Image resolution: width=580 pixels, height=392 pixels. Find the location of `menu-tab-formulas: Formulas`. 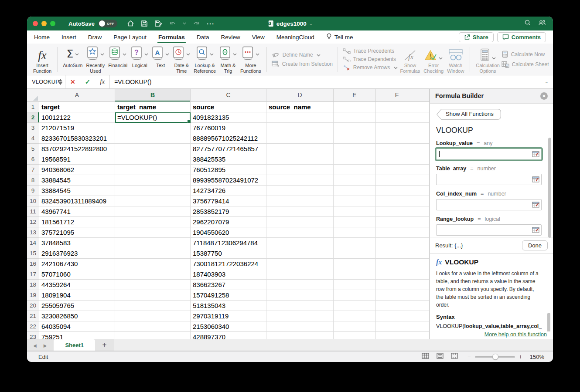

menu-tab-formulas: Formulas is located at coordinates (172, 37).